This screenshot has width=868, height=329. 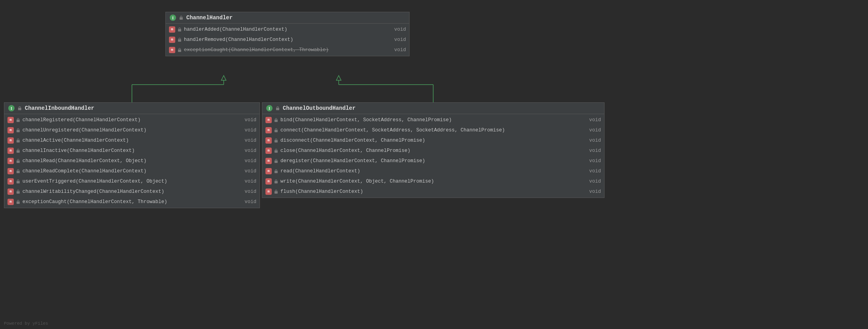 I want to click on method-name: channelRegistered(ChannelHandlerContext), so click(x=129, y=120).